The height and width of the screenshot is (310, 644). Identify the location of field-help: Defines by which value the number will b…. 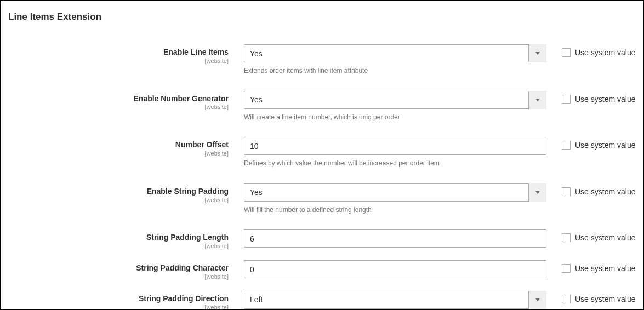
(395, 164).